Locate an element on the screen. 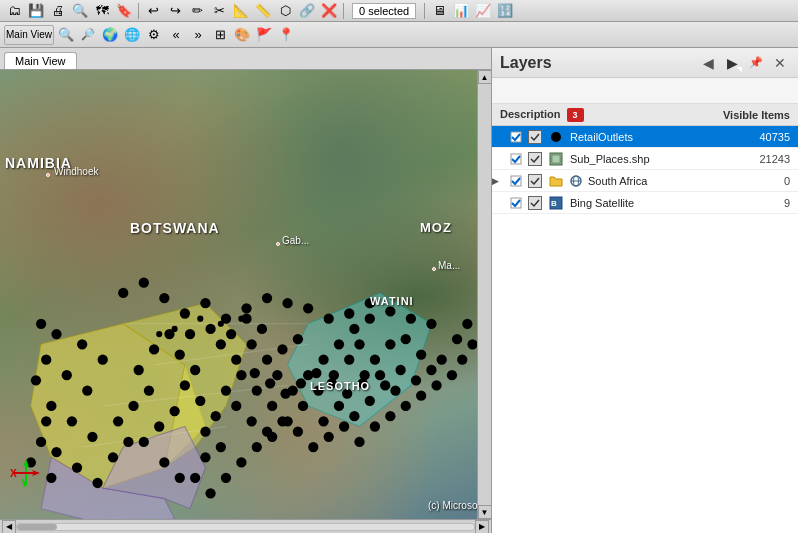  layer-vis-retail is located at coordinates (535, 137).